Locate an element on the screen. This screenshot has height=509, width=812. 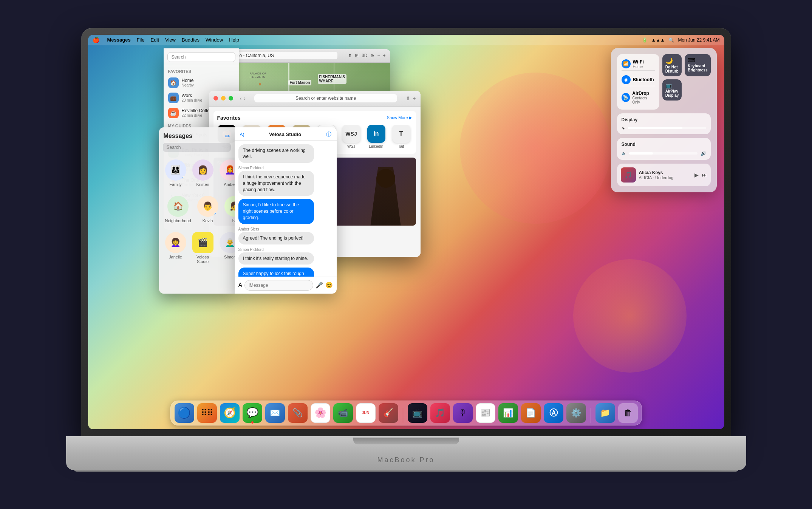
messages-input-bar: A 🎤 😊 is located at coordinates (286, 285).